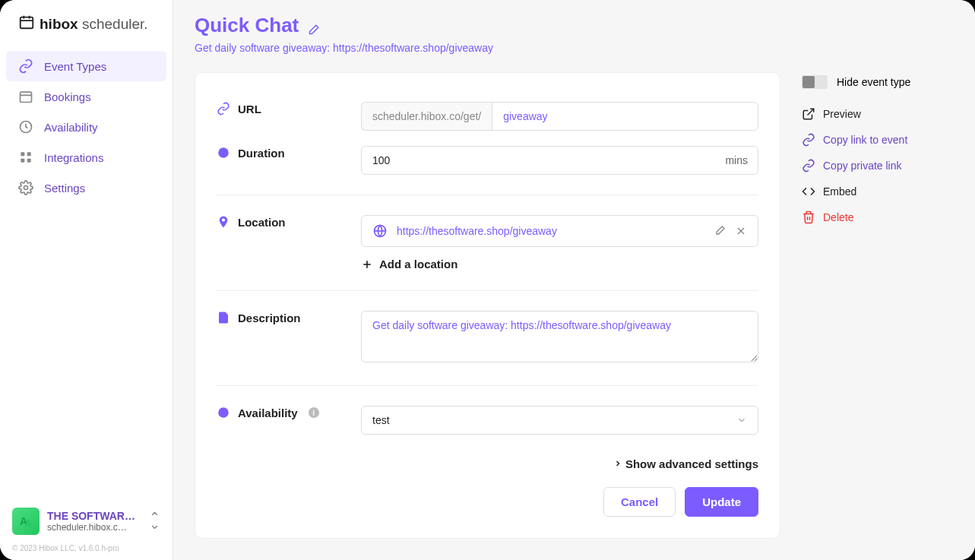 Image resolution: width=975 pixels, height=560 pixels. What do you see at coordinates (722, 501) in the screenshot?
I see `update-button: Update` at bounding box center [722, 501].